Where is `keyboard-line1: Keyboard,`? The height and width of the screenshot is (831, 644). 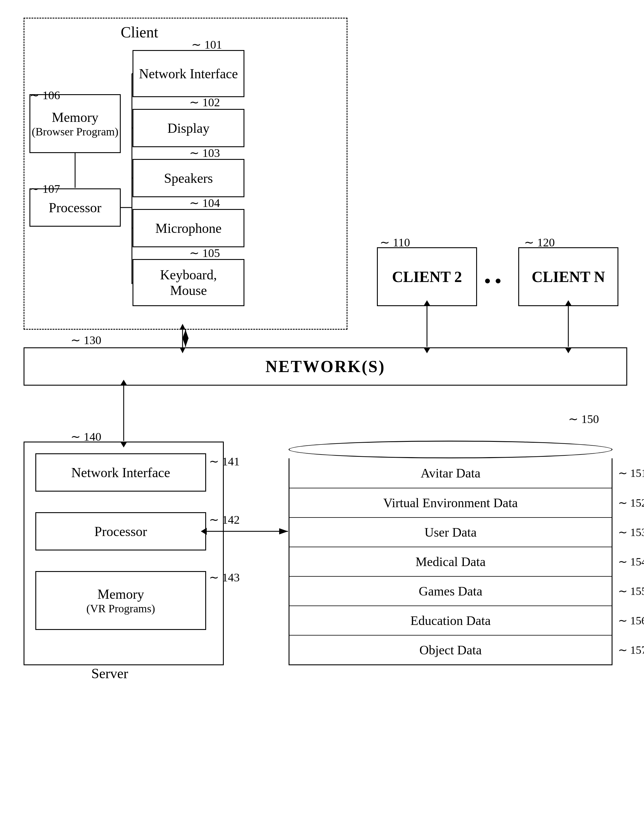
keyboard-line1: Keyboard, is located at coordinates (189, 275).